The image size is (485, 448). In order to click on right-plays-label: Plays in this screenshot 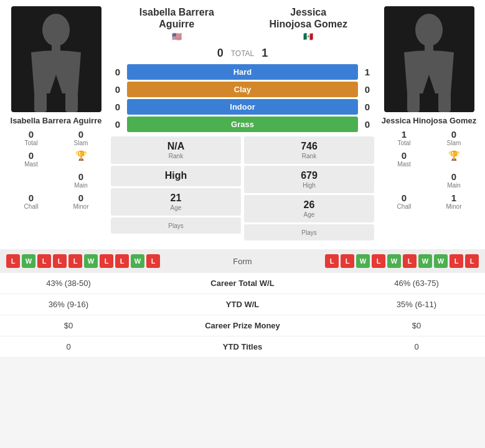, I will do `click(309, 233)`.